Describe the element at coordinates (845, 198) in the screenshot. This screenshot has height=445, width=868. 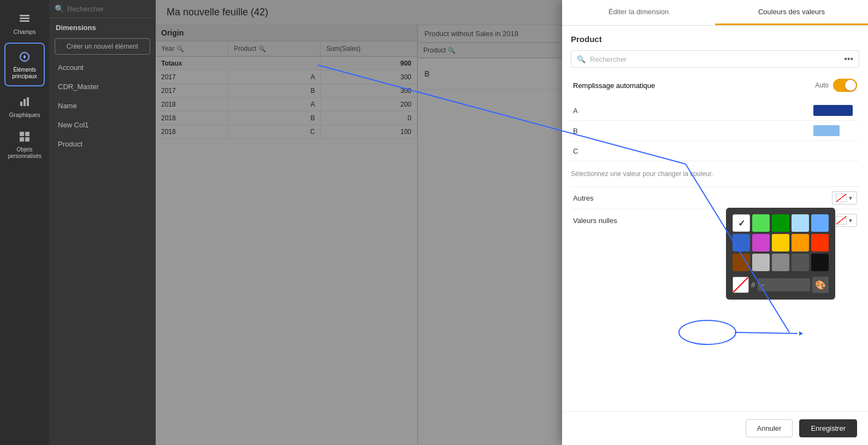
I see `autres-color-dropdown: ▼` at that location.